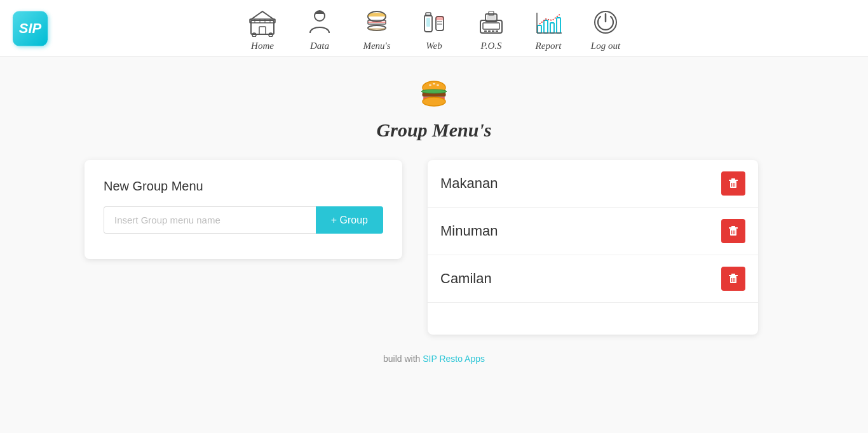  Describe the element at coordinates (491, 29) in the screenshot. I see `nav-item-pos: P.O.S` at that location.